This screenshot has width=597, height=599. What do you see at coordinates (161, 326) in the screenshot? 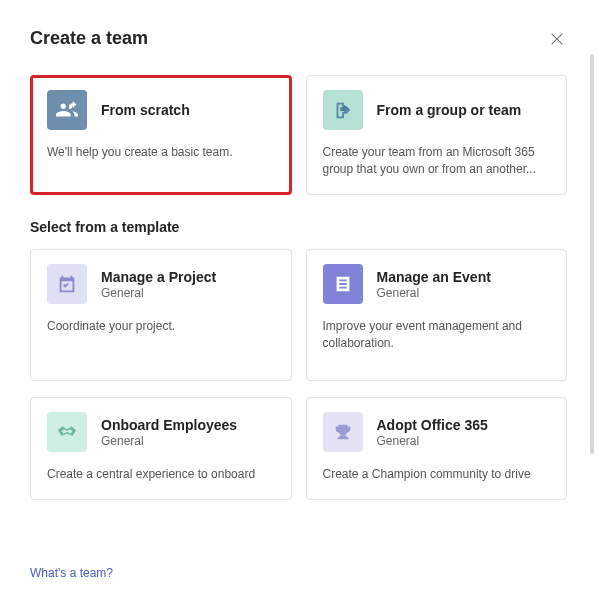
I see `template-desc: Coordinate your project.` at bounding box center [161, 326].